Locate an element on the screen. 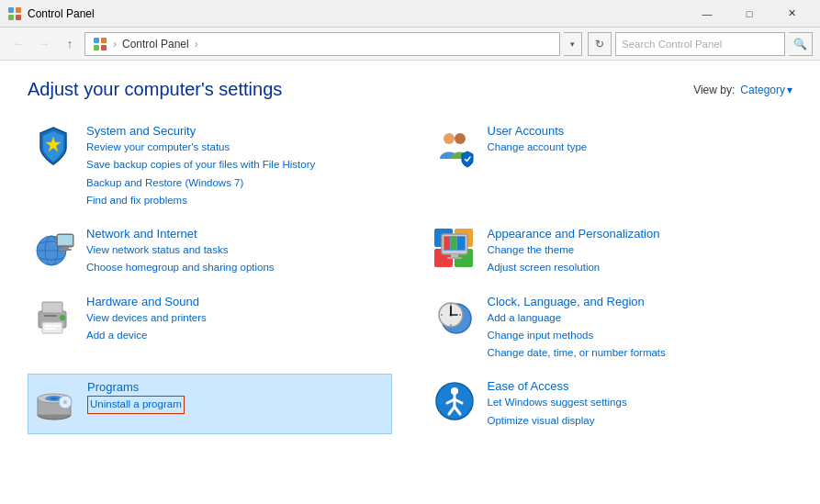 The height and width of the screenshot is (504, 820). programs-icon is located at coordinates (54, 402).